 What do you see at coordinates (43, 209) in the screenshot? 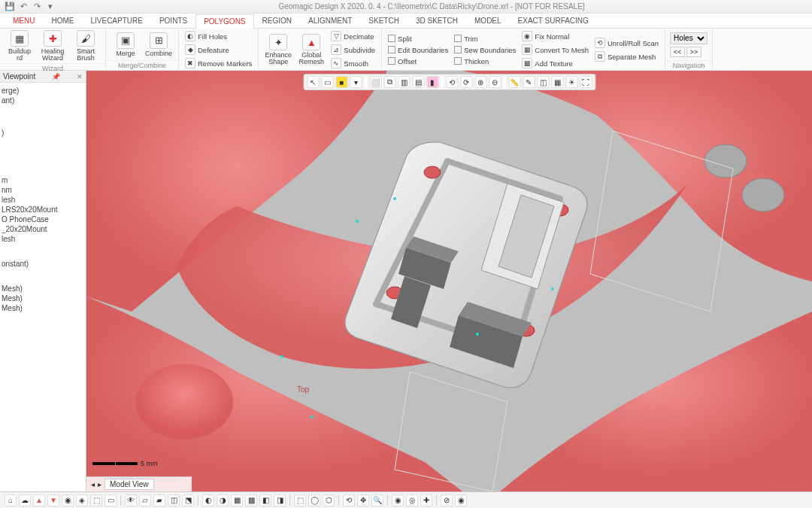
I see `tree-item: LRS20x20Mount` at bounding box center [43, 209].